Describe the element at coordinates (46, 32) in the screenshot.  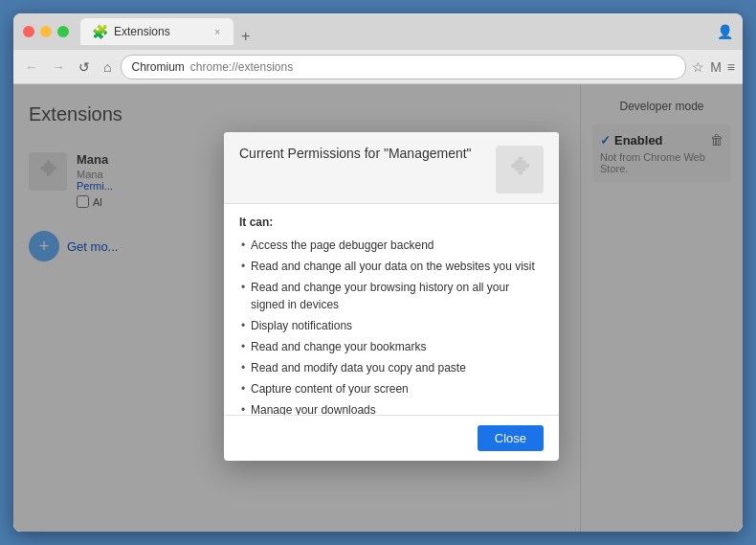
I see `window-controls` at that location.